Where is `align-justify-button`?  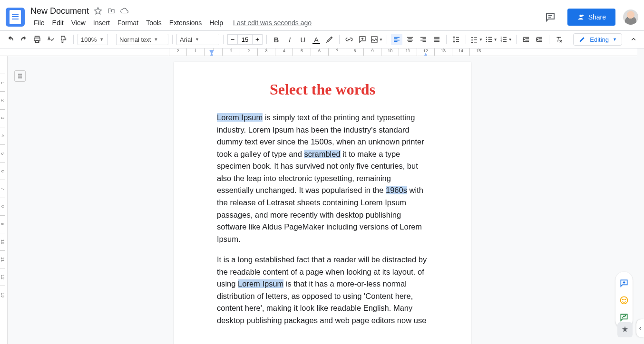 align-justify-button is located at coordinates (437, 39).